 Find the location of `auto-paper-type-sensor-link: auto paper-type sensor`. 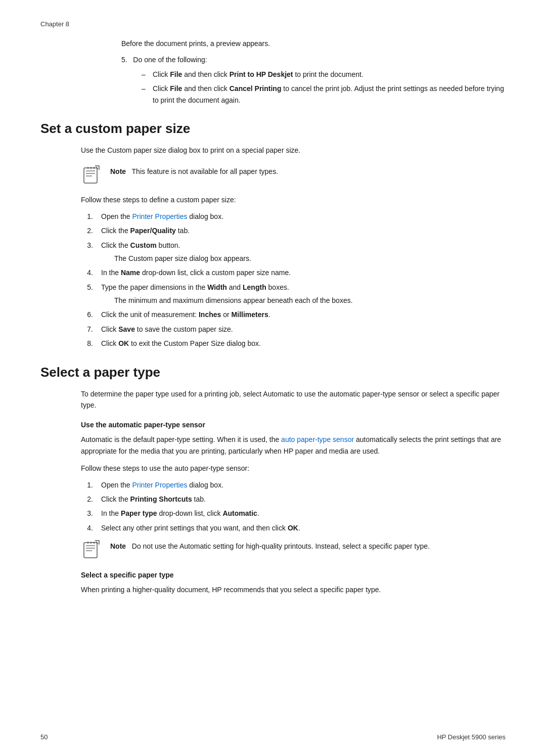

auto-paper-type-sensor-link: auto paper-type sensor is located at coordinates (317, 439).